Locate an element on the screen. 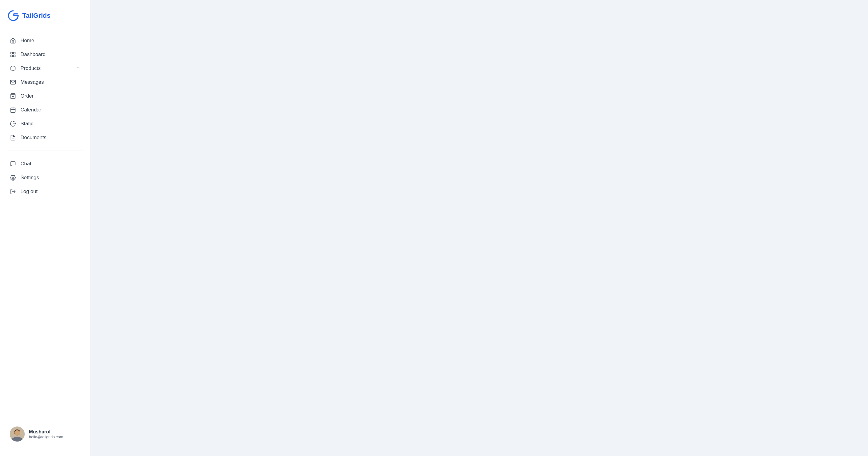 The width and height of the screenshot is (868, 456). static-icon is located at coordinates (13, 124).